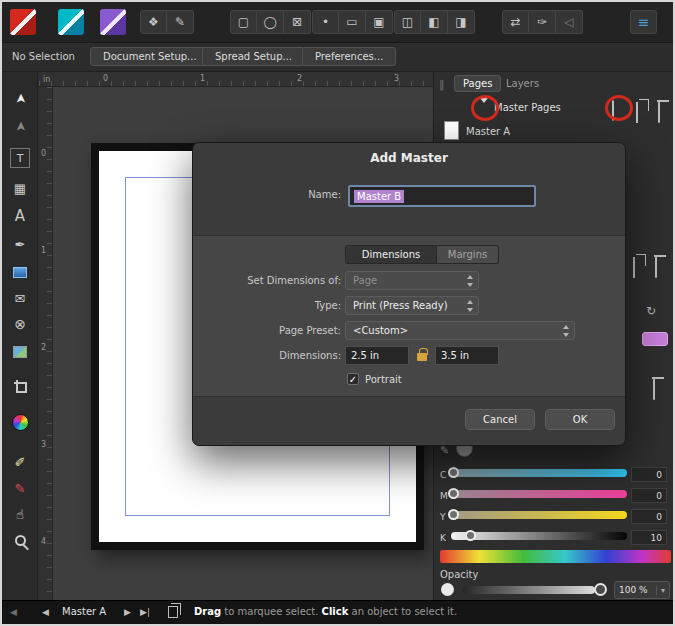 This screenshot has height=626, width=675. Describe the element at coordinates (145, 612) in the screenshot. I see `last-page-button: ▶|` at that location.